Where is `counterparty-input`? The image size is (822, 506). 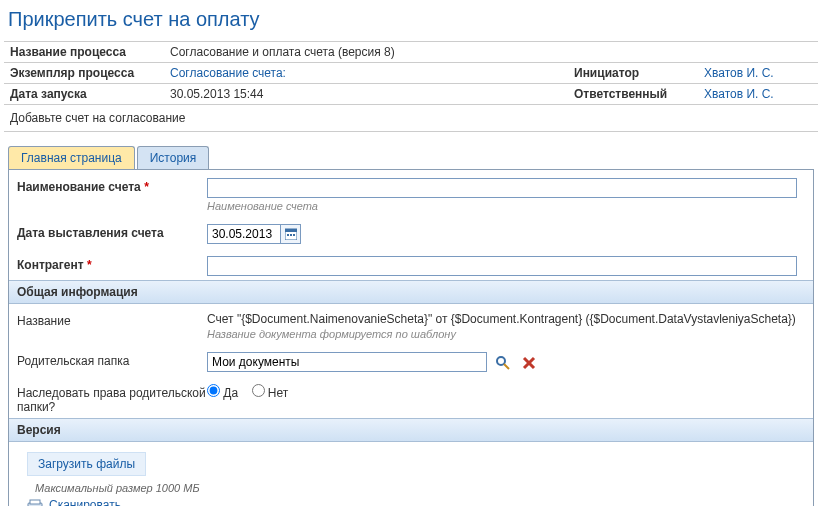
counterparty-input is located at coordinates (502, 266).